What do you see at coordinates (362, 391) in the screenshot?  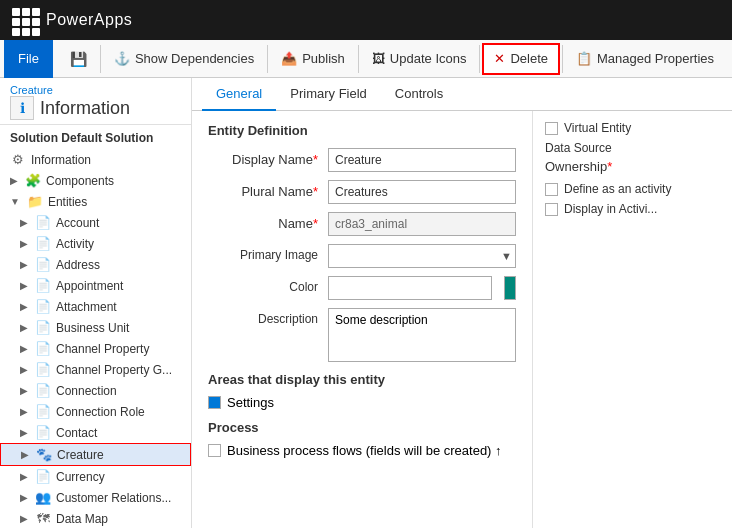 I see `areas-section: Areas that display this entity Settings` at bounding box center [362, 391].